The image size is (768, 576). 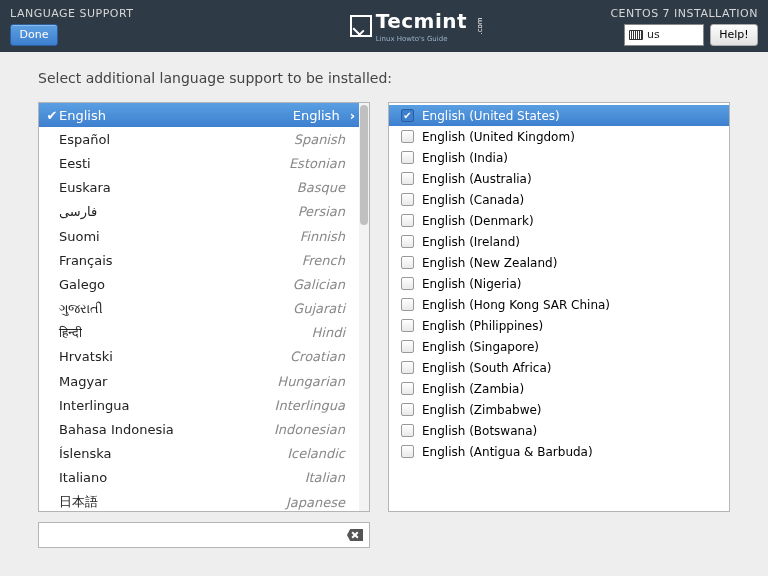 What do you see at coordinates (176, 140) in the screenshot?
I see `language-native-label: Español` at bounding box center [176, 140].